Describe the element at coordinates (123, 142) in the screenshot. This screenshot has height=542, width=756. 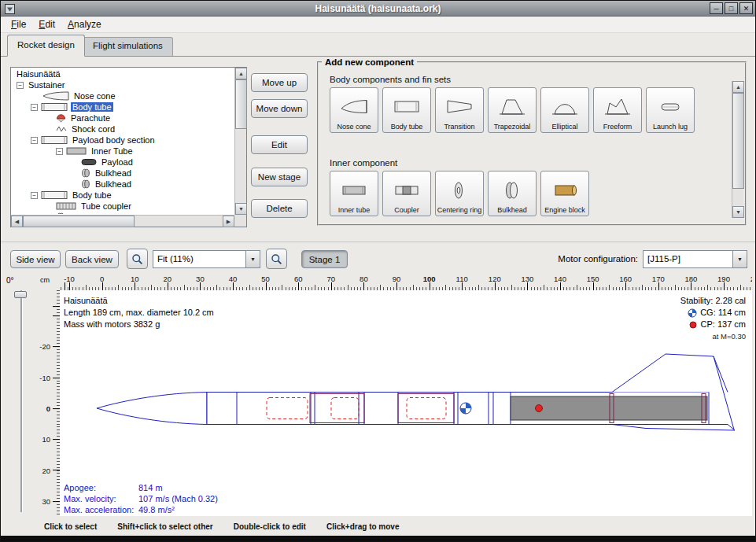
I see `component-tree: Haisunäätä Sustainer Nose cone Body tube…` at that location.